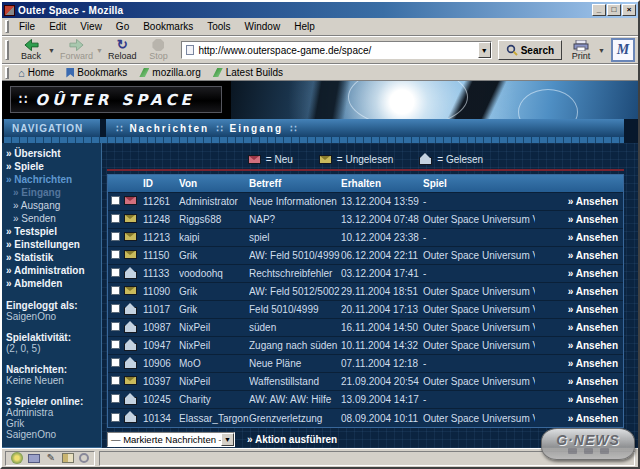 This screenshot has width=640, height=469. I want to click on sidebar-item: » Administration, so click(54, 270).